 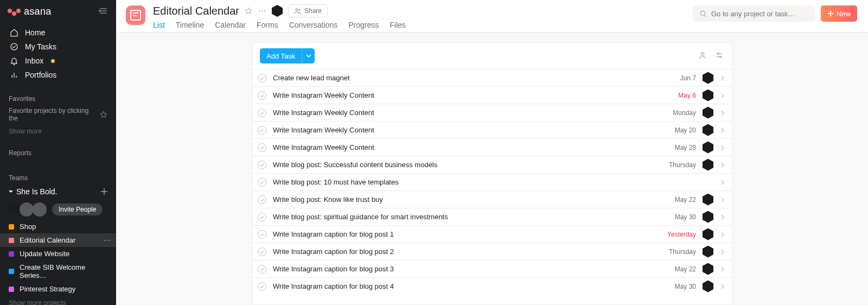 What do you see at coordinates (14, 75) in the screenshot?
I see `bar-chart-icon` at bounding box center [14, 75].